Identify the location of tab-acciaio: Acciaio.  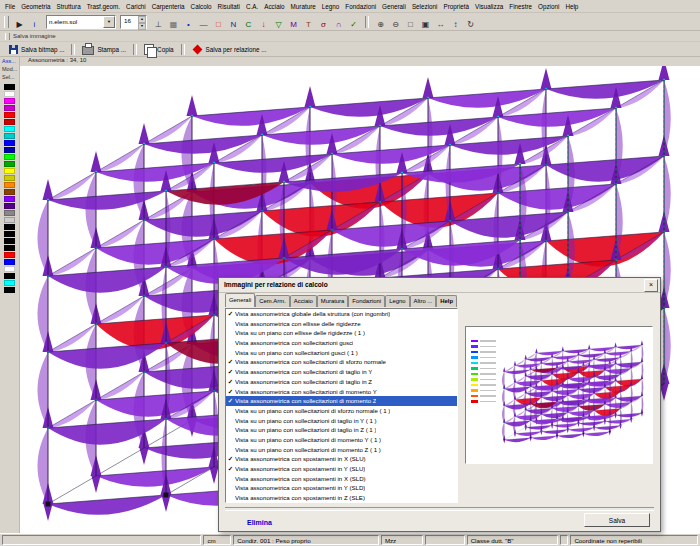
(304, 301).